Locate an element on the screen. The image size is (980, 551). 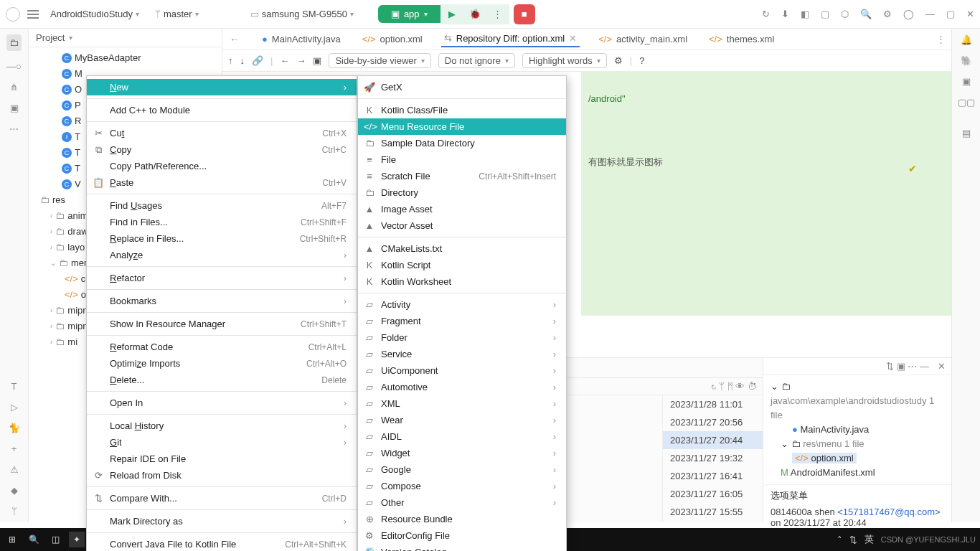
menu-item: Open In› is located at coordinates (222, 403).